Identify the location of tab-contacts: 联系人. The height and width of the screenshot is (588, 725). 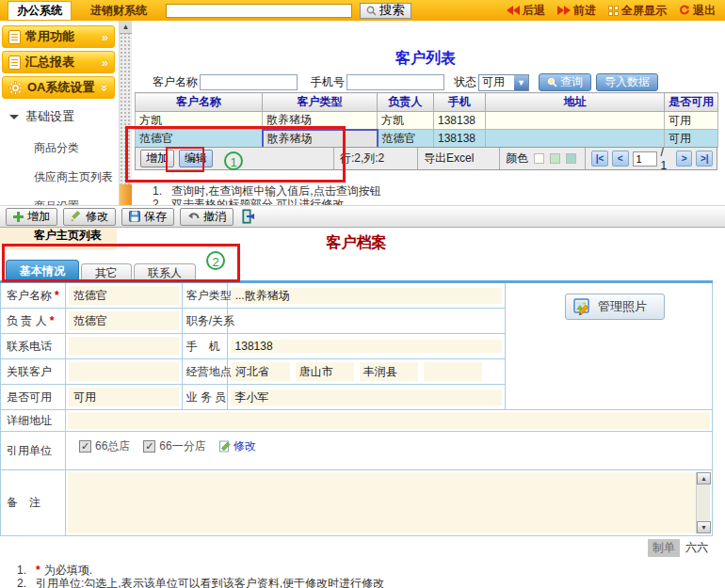
(165, 273).